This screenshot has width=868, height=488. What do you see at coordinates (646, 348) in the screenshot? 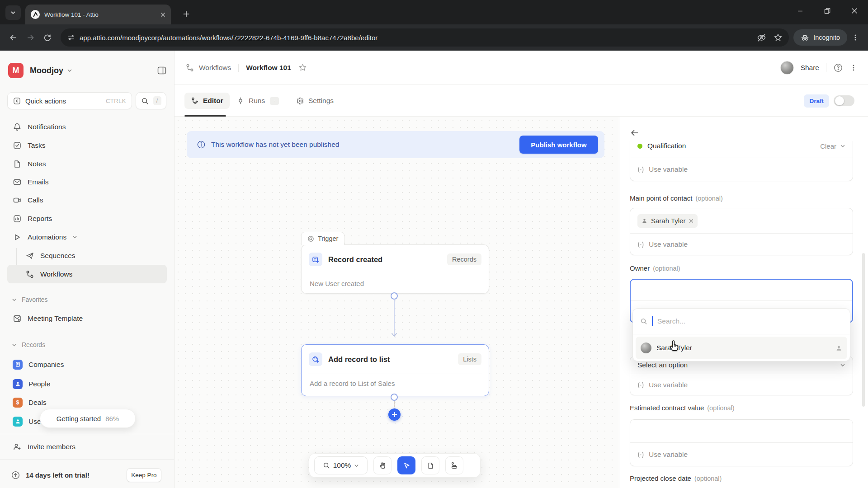
I see `option-avatar` at bounding box center [646, 348].